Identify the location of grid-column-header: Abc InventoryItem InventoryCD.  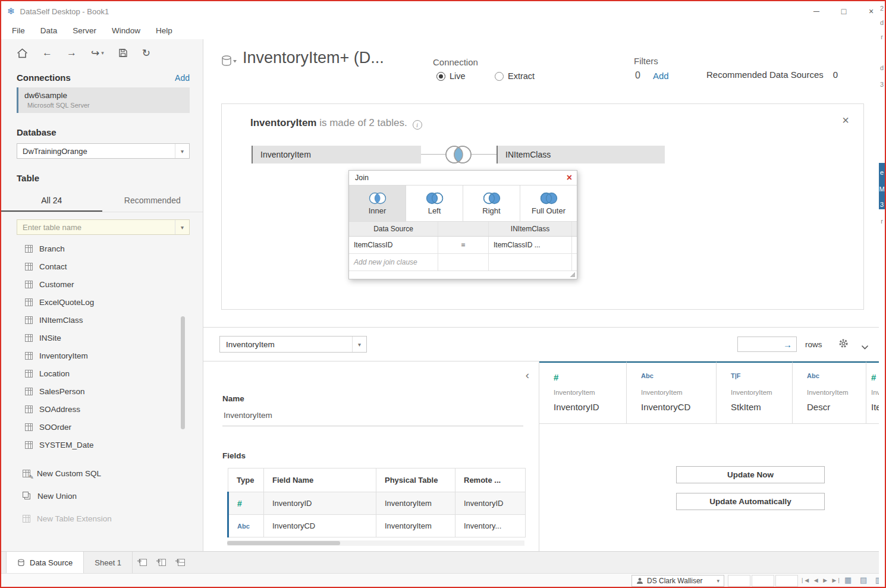
(672, 392).